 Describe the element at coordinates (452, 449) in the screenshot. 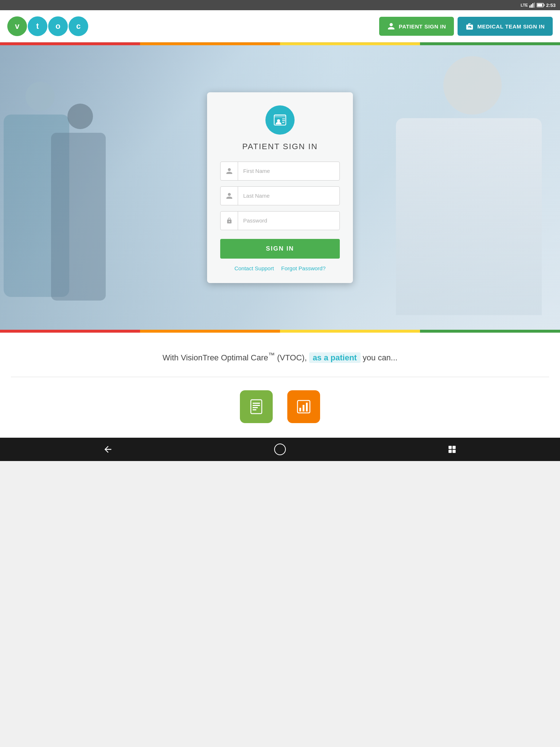

I see `recents-icon` at that location.